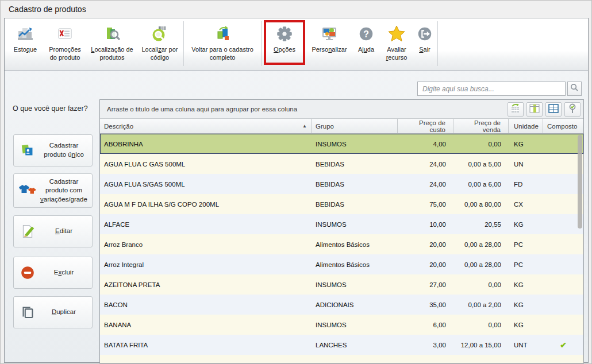  Describe the element at coordinates (341, 245) in the screenshot. I see `table-row: Arroz BrancoAlimentos Básicos20,000,00 a…` at that location.